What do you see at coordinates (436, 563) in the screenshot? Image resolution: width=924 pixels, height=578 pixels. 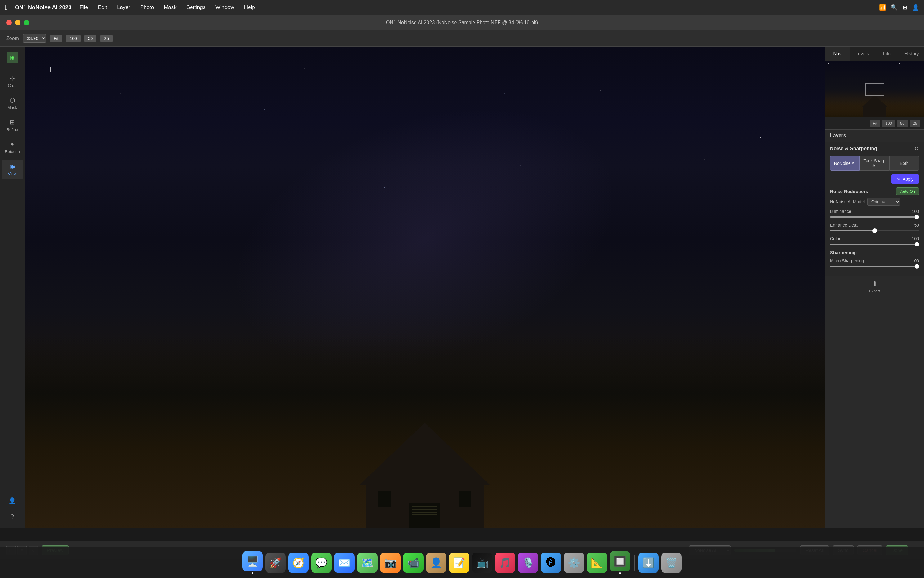 I see `dock-contacts: 👤` at bounding box center [436, 563].